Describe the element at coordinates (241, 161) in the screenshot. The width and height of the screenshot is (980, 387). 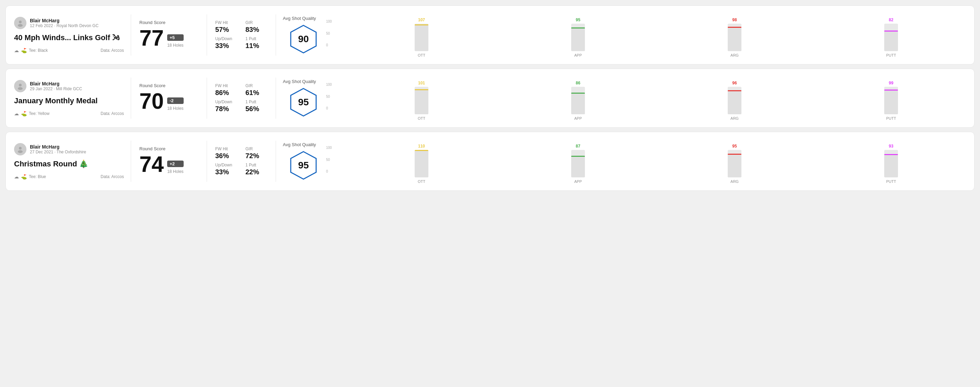
I see `stats-section: FW Hit36%GIR72%Up/Down33%1 Putt22%` at that location.